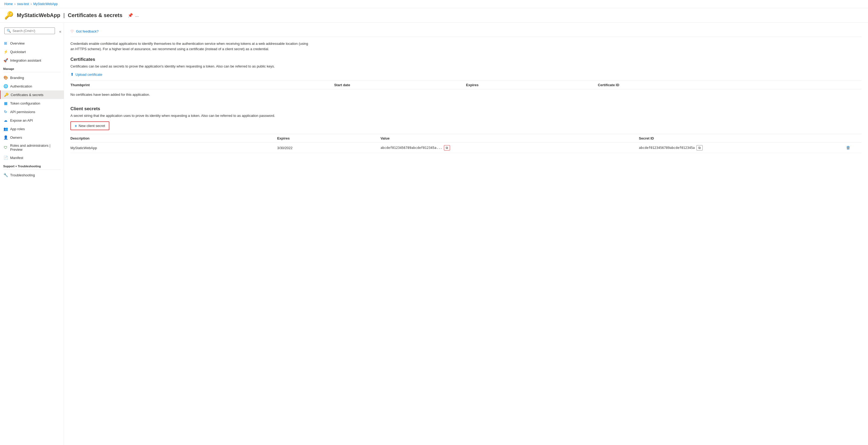  I want to click on feedback-bar: ♡ Got feedback?, so click(466, 32).